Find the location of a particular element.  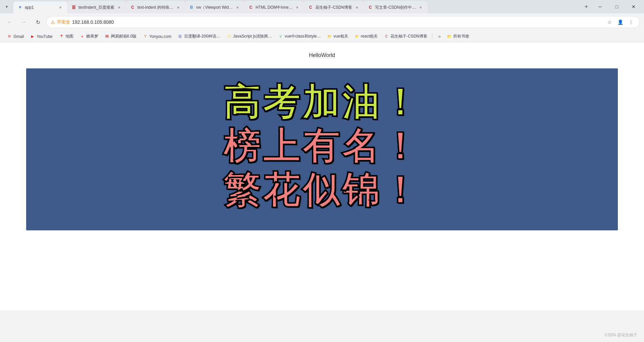

bookmark-favicon: ▶ is located at coordinates (33, 37).